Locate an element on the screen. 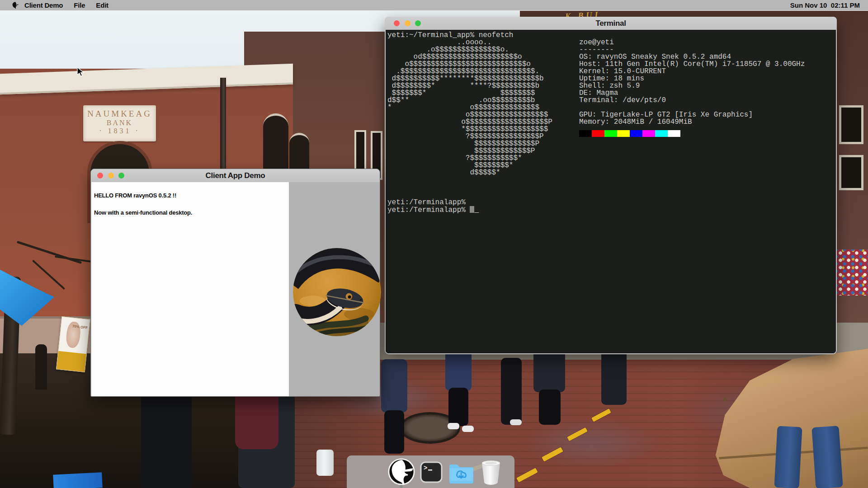 The width and height of the screenshot is (868, 488). menu-bar: Client Demo File Edit Sun Nov 10 02:11 P… is located at coordinates (434, 5).